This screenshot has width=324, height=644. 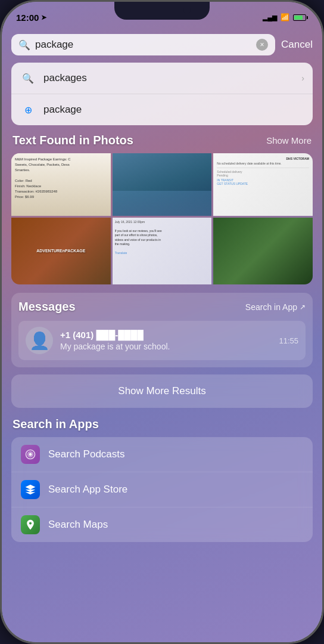 I want to click on search-appstore-button: Search App Store, so click(x=162, y=490).